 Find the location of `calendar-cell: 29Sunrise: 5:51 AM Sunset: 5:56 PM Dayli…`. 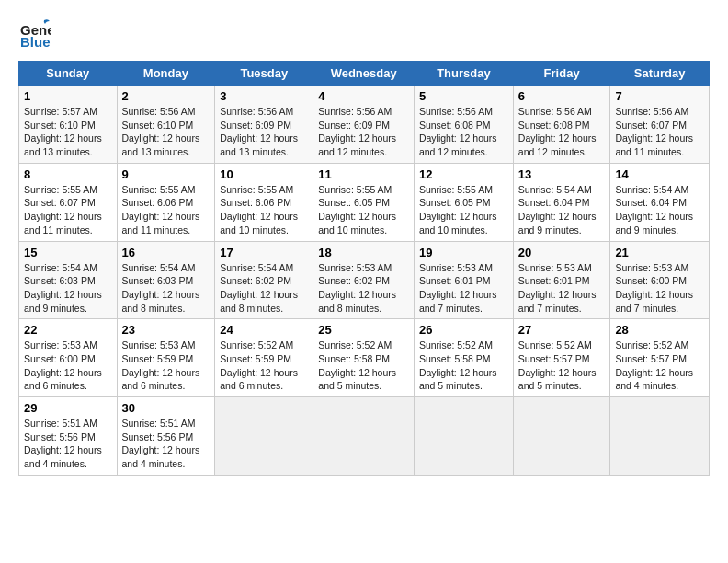

calendar-cell: 29Sunrise: 5:51 AM Sunset: 5:56 PM Dayli… is located at coordinates (68, 436).